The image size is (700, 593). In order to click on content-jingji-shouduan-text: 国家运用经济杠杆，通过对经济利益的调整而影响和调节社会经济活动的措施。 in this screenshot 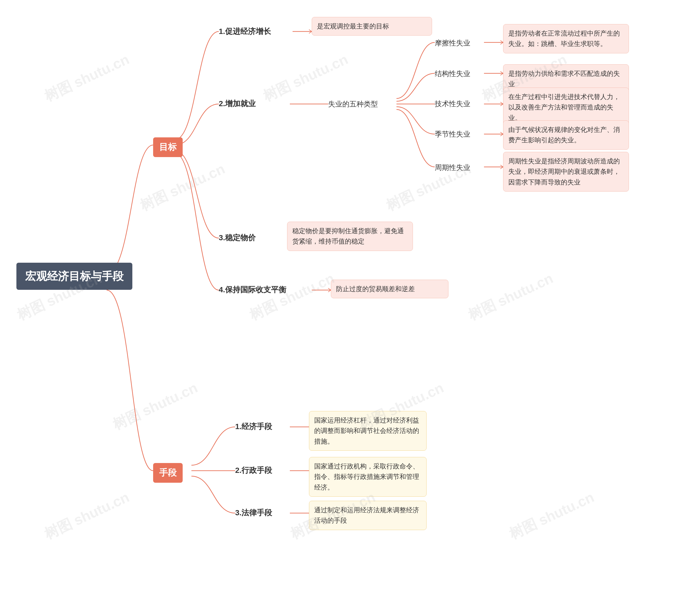, I will do `click(367, 431)`.